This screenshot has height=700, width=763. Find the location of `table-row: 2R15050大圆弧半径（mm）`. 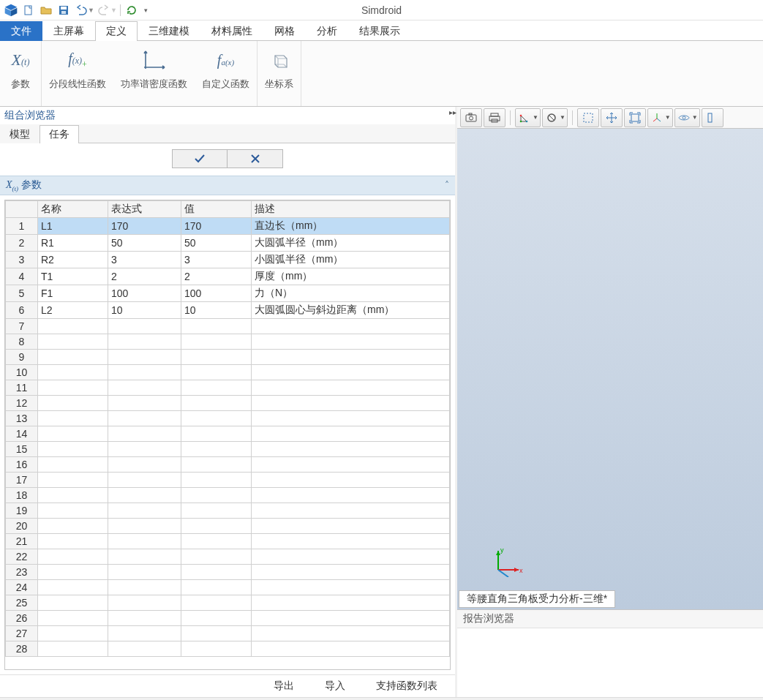

table-row: 2R15050大圆弧半径（mm） is located at coordinates (228, 243).